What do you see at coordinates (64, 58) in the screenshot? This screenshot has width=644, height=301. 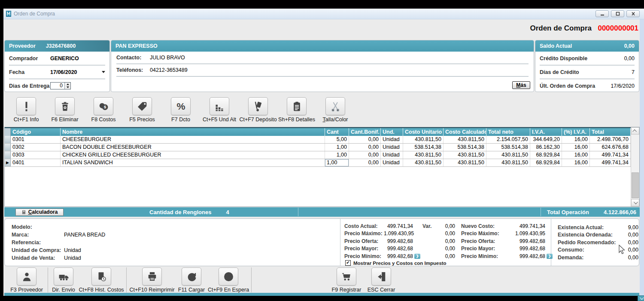 I see `comprador-field: GENERICO` at bounding box center [64, 58].